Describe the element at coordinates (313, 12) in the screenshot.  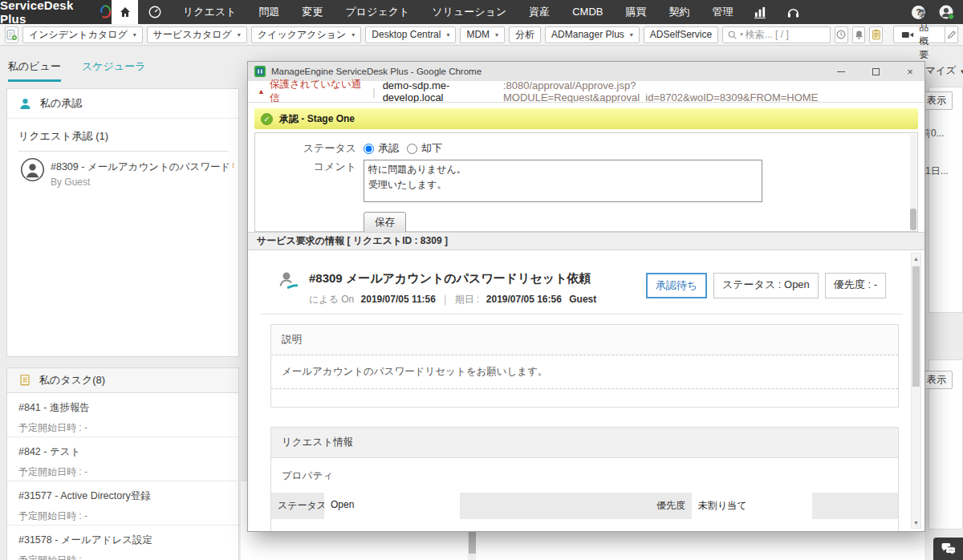
I see `nav-item-changes: 変更` at that location.